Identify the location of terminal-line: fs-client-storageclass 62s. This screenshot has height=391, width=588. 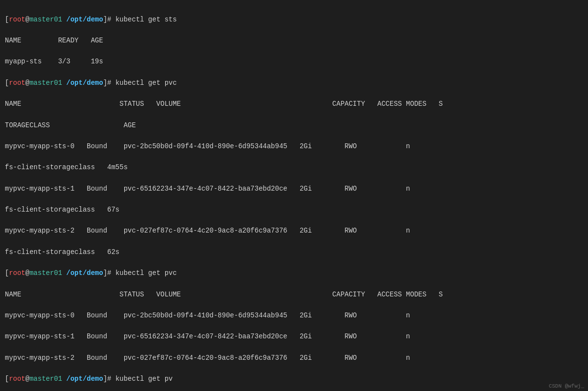
(294, 253).